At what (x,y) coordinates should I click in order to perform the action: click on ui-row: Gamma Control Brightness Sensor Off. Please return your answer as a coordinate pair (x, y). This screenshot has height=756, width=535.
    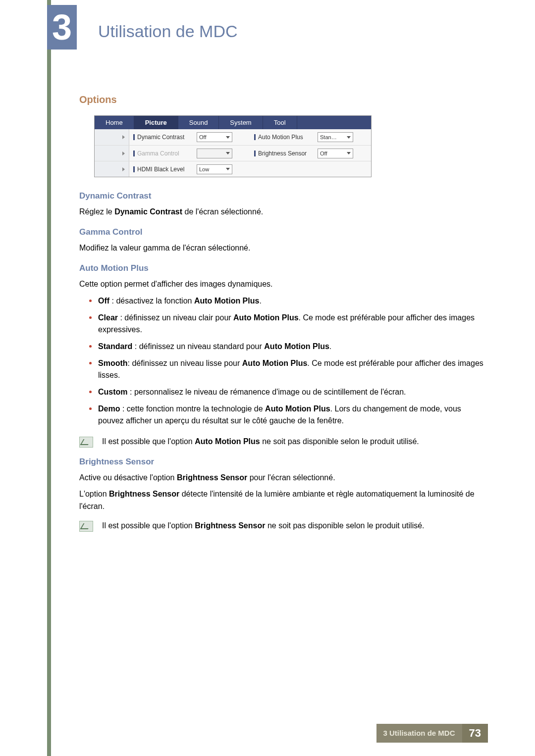
    Looking at the image, I should click on (233, 153).